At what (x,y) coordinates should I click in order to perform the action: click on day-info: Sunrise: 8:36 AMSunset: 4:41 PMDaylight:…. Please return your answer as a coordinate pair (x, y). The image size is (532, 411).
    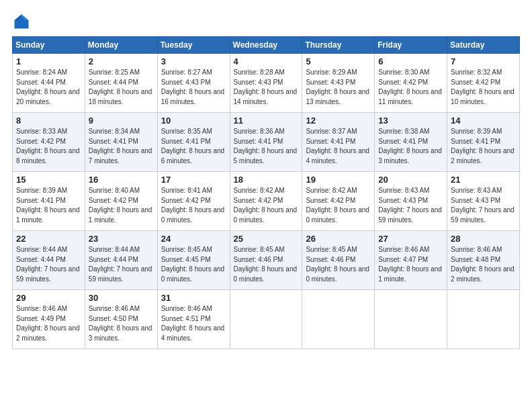
    Looking at the image, I should click on (266, 146).